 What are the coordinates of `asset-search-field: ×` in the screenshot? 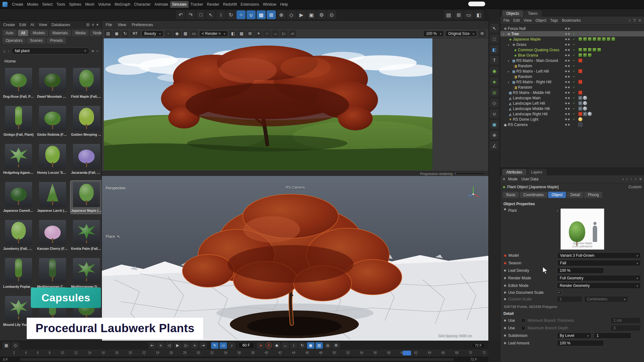 It's located at (50, 51).